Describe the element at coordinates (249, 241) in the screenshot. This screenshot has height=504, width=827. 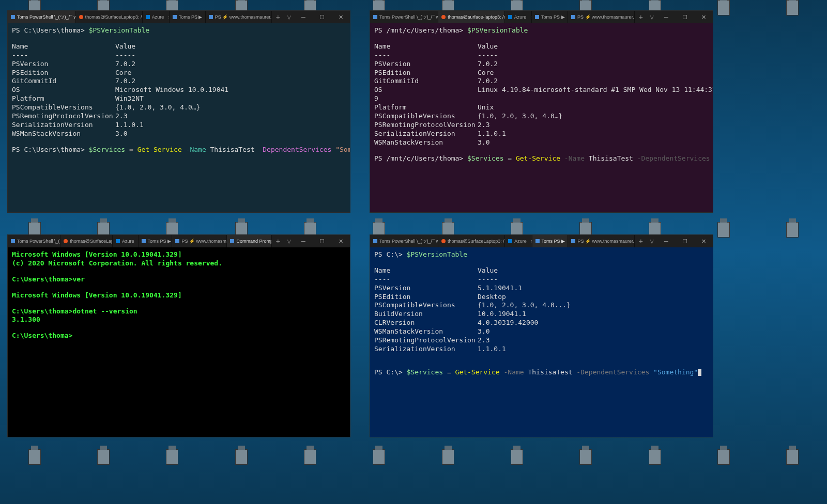
I see `tab: Command Prompt×` at that location.